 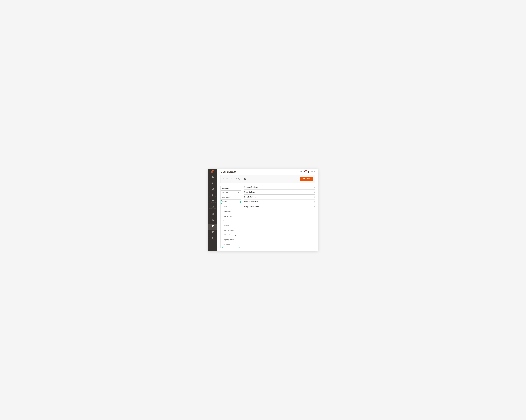 What do you see at coordinates (232, 179) in the screenshot?
I see `store-view-switcher: Store View: Default Config` at bounding box center [232, 179].